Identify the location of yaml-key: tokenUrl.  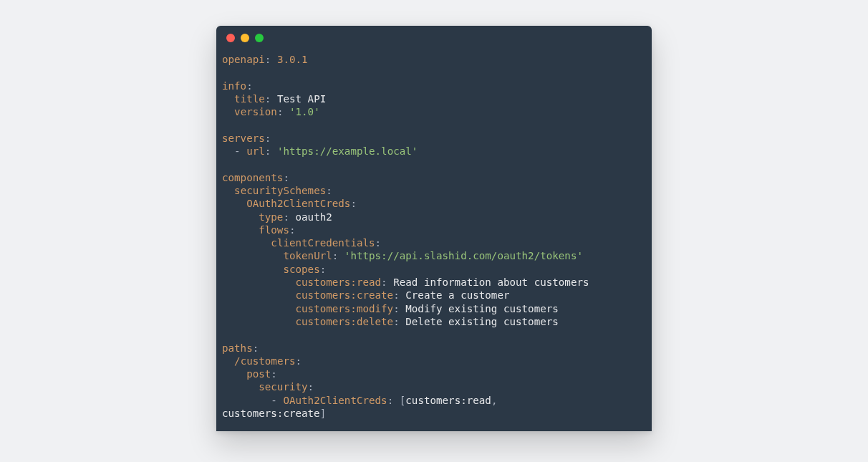
(307, 256).